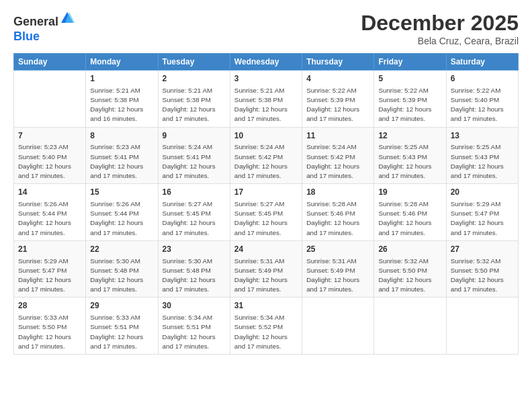  Describe the element at coordinates (410, 136) in the screenshot. I see `day-number: 12` at that location.